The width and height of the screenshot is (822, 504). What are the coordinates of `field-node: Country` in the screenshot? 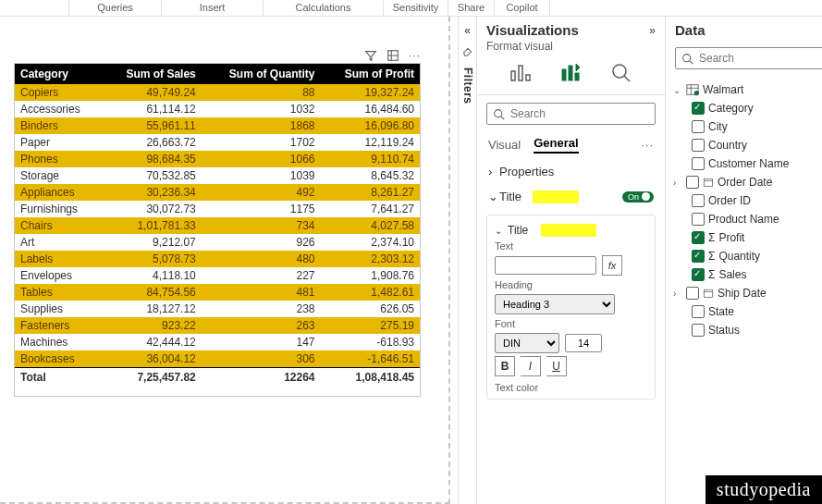 It's located at (747, 145).